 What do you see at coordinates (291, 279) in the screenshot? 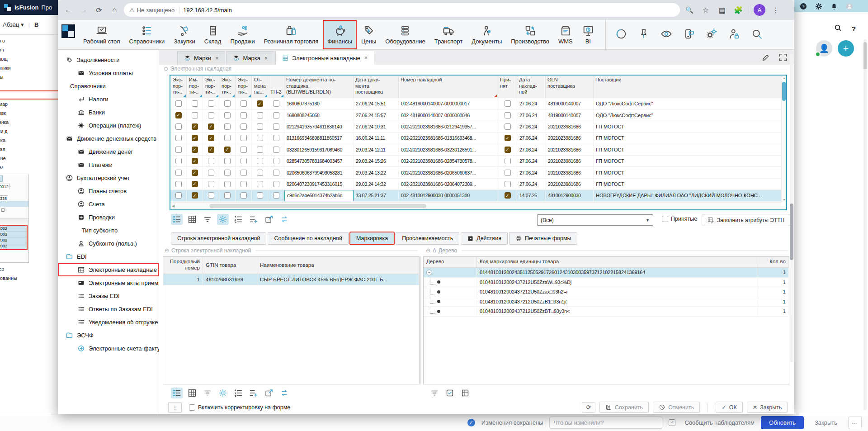
I see `line-row-0: 1 4810268031939 СЫР БРЕСТ-ЛИТОВСК 45% ВЫ…` at bounding box center [291, 279].